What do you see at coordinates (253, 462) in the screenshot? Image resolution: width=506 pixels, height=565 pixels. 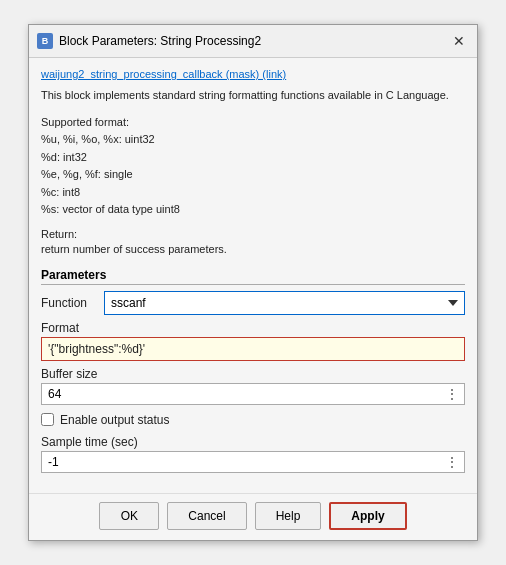 I see `sample-time-wrapper: ⋮` at bounding box center [253, 462].